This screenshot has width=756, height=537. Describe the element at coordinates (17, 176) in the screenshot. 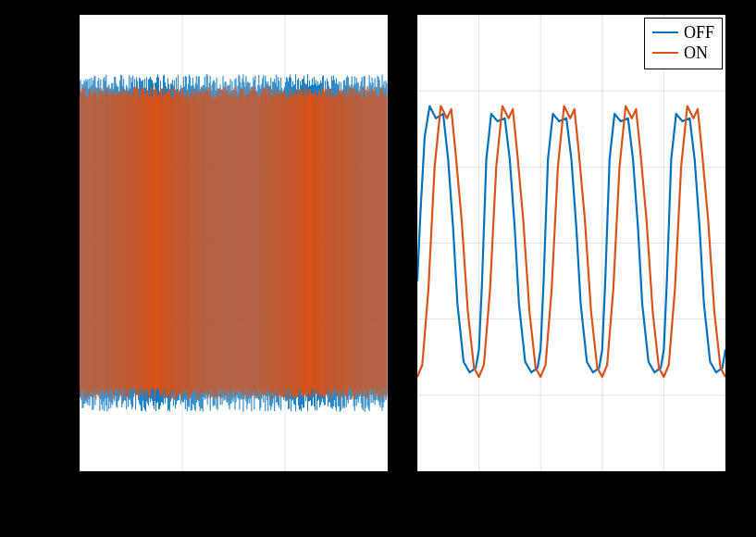

I see `y-axis-label: Position [mm]` at that location.